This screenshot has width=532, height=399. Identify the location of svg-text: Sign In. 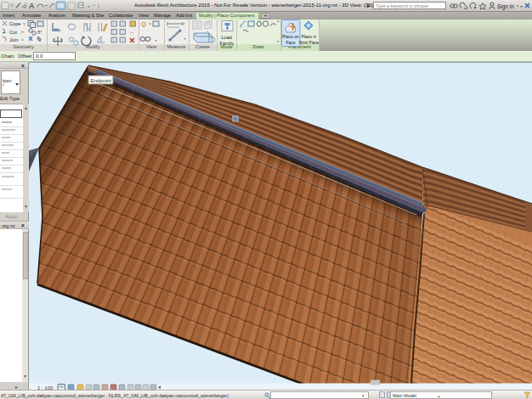
(506, 7).